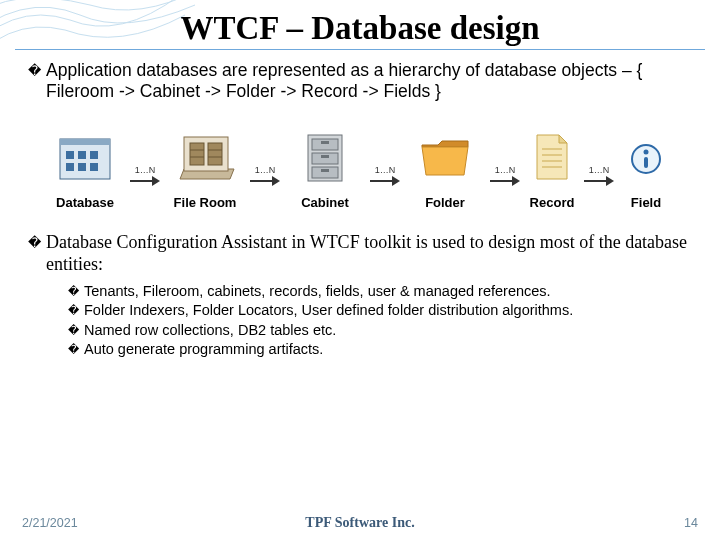 This screenshot has height=540, width=720. Describe the element at coordinates (379, 311) in the screenshot. I see `sub-bullet-2: � Folder Indexers, Folder Locators, User…` at that location.